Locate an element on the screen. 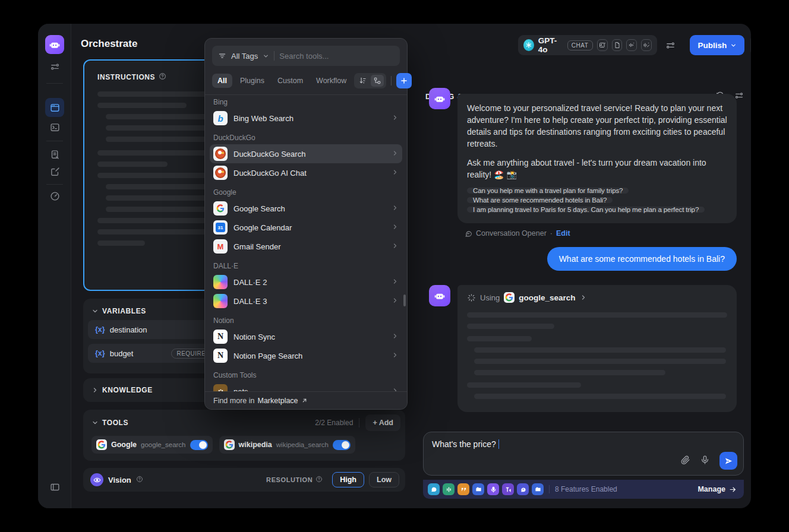 The image size is (789, 532). arrow-up-right-icon is located at coordinates (304, 400).